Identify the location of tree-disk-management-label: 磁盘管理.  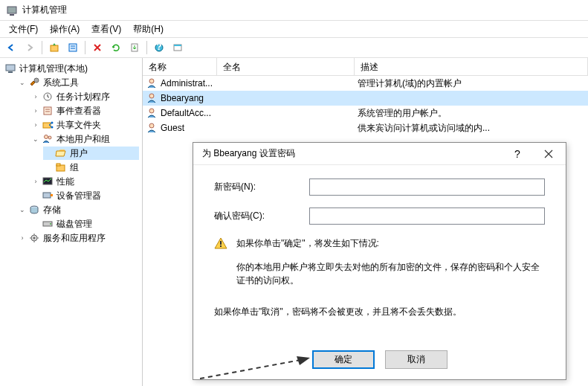
(74, 225).